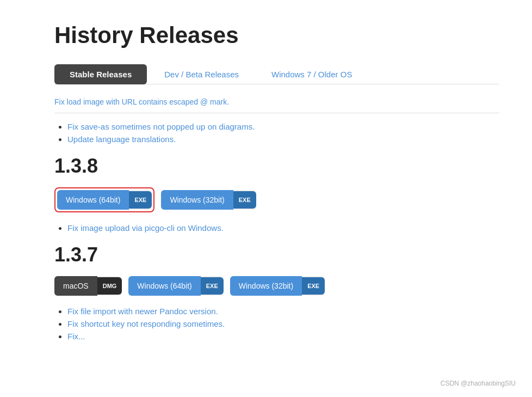 This screenshot has width=532, height=397. I want to click on download-btn-win64-138-label: Windows (64bit), so click(93, 200).